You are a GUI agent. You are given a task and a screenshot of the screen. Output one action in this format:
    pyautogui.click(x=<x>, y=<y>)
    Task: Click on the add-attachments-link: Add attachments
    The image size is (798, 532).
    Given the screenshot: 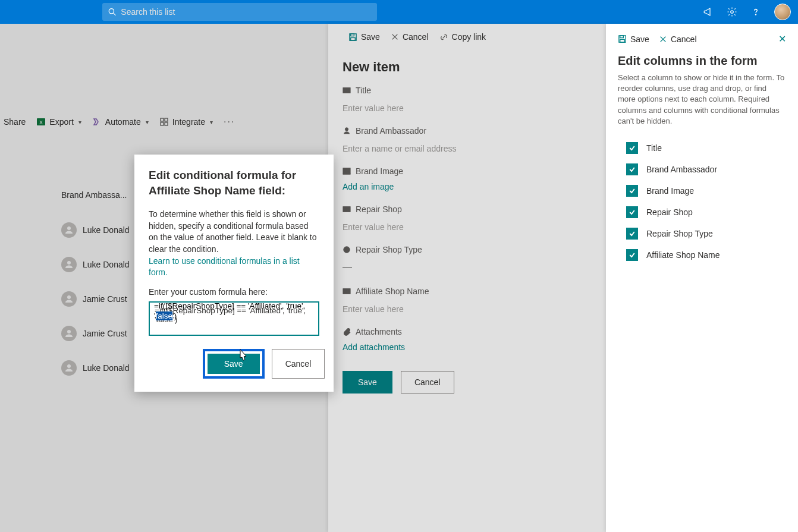 What is the action you would take?
    pyautogui.click(x=373, y=349)
    